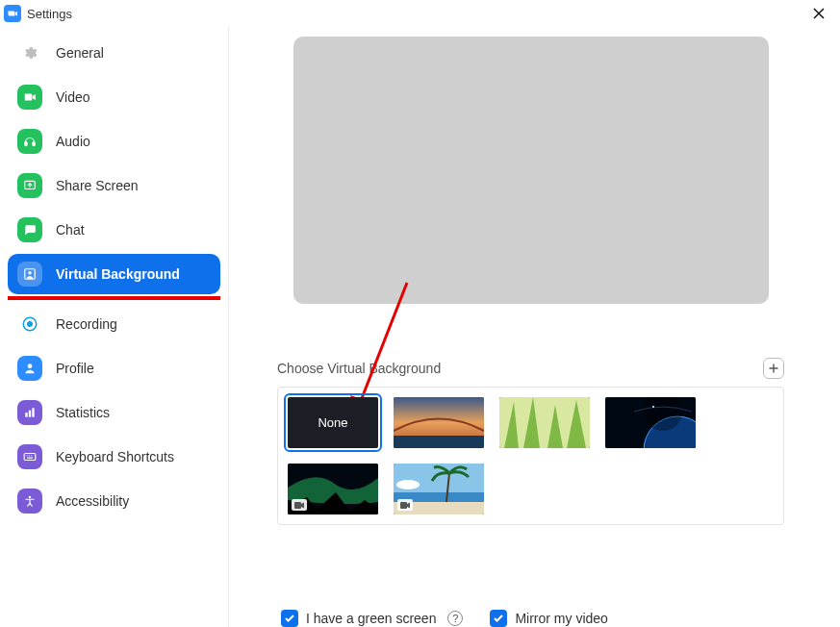  What do you see at coordinates (30, 413) in the screenshot?
I see `stats-icon` at bounding box center [30, 413].